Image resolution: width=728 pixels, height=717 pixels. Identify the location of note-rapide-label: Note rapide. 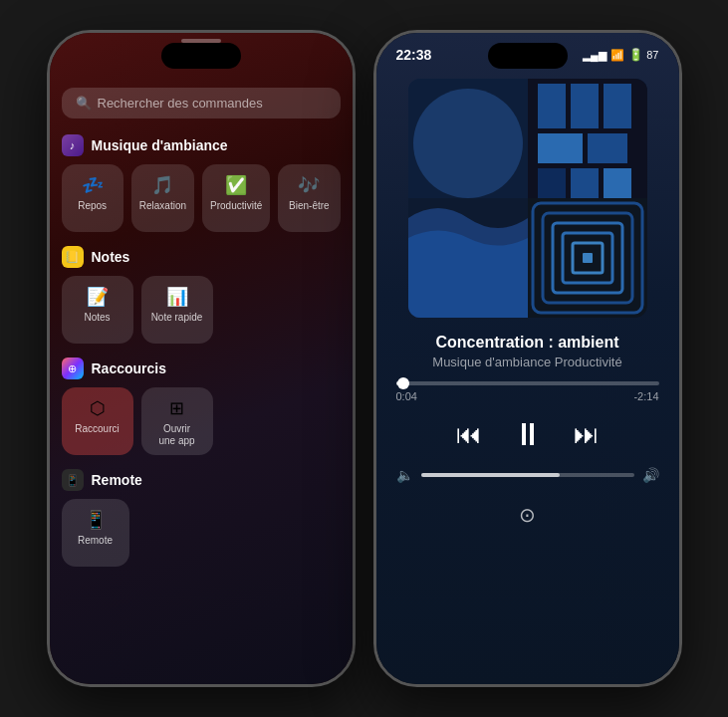
(177, 318).